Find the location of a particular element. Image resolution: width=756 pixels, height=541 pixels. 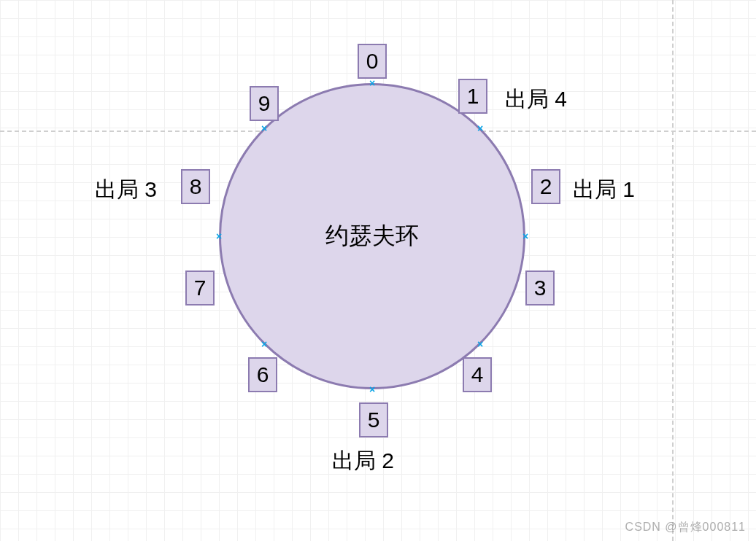

node-1: 1 is located at coordinates (473, 96).